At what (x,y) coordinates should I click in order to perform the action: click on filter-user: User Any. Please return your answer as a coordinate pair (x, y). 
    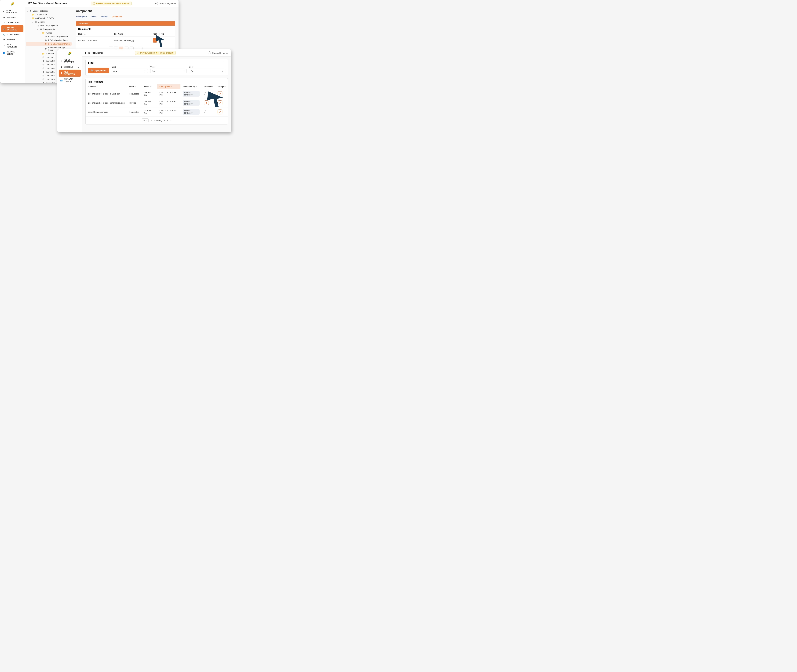
    Looking at the image, I should click on (207, 69).